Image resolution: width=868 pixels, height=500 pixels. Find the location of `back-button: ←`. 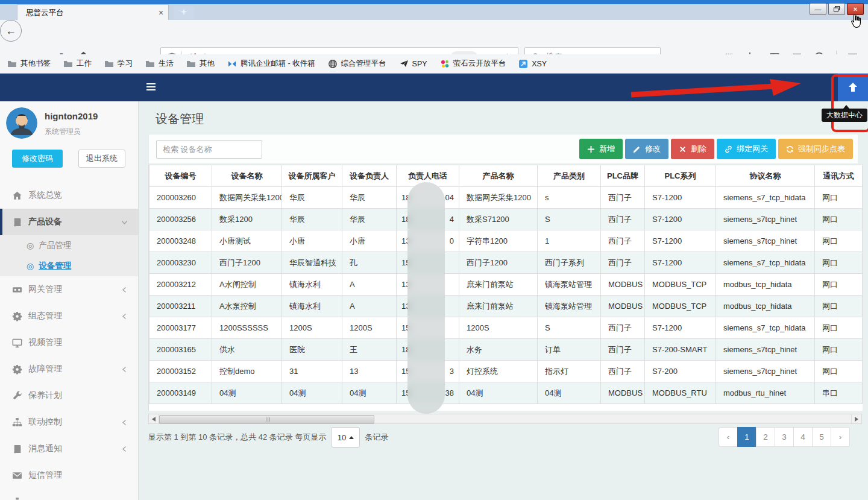

back-button: ← is located at coordinates (11, 31).